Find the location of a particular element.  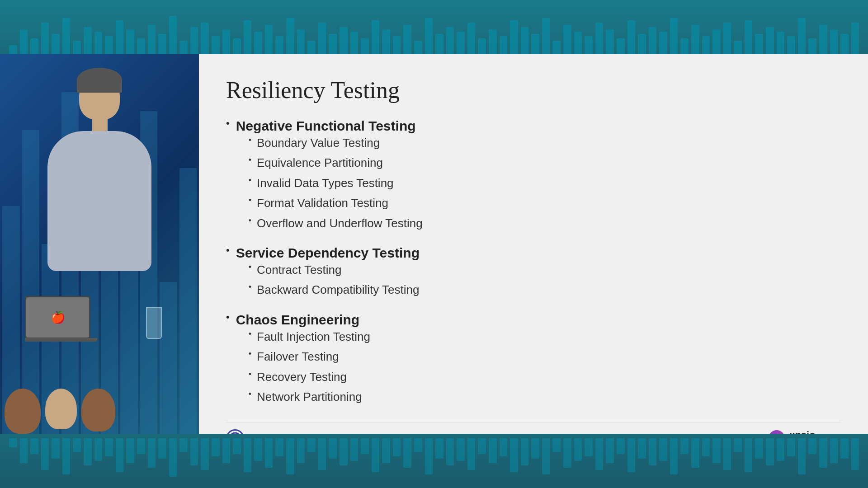

sub-item-label-invalid-data: Invalid Data Types Testing is located at coordinates (326, 183).